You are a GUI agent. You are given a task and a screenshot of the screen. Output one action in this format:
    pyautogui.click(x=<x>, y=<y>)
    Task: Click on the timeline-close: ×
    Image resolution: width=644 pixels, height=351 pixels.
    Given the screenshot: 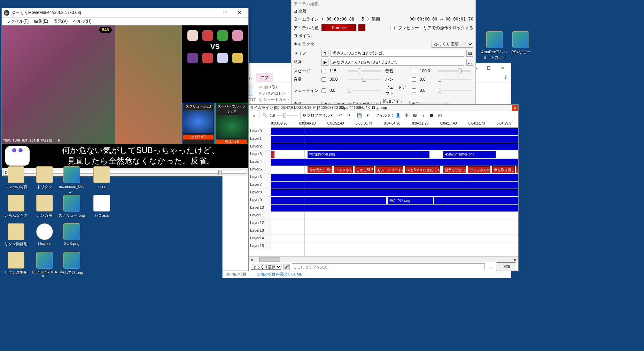 What is the action you would take?
    pyautogui.click(x=515, y=108)
    